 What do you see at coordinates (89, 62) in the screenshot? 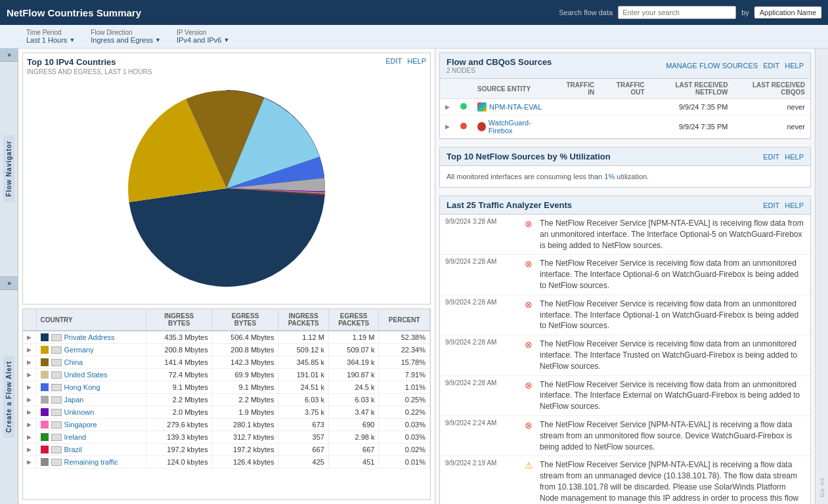
I see `chart-title: Top 10 IPv4 Countries` at bounding box center [89, 62].